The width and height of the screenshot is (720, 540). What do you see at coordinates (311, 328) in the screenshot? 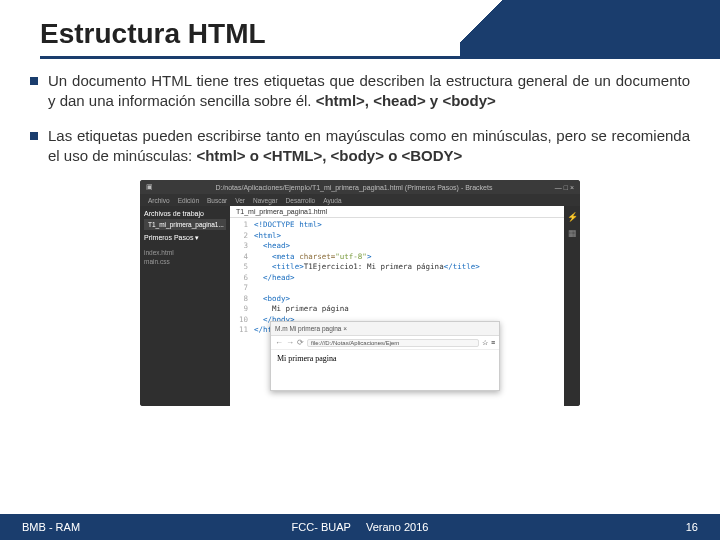
I see `browser-tab-title: M.m Mi primera pagina ×` at bounding box center [311, 328].